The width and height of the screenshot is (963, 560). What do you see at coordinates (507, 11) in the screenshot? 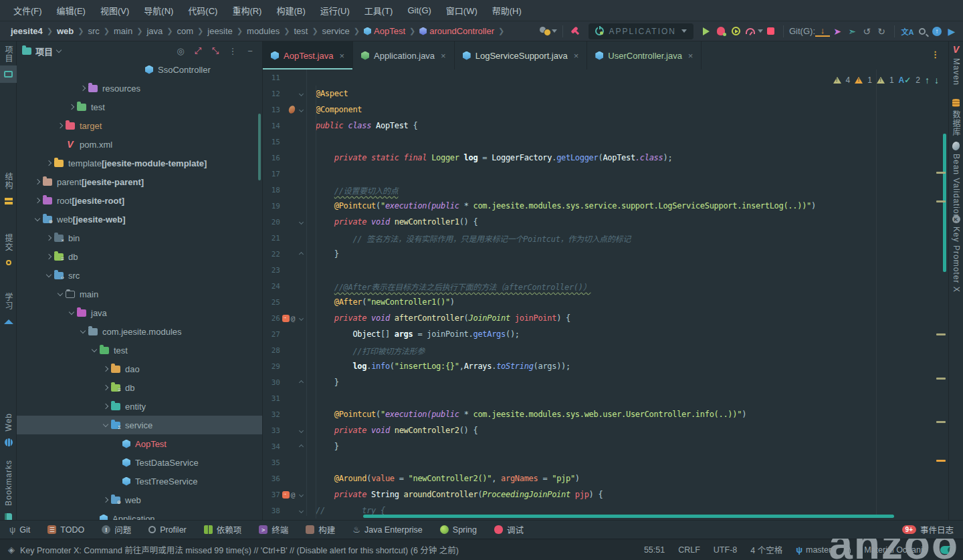
I see `menu-item-11: 帮助(H)` at bounding box center [507, 11].